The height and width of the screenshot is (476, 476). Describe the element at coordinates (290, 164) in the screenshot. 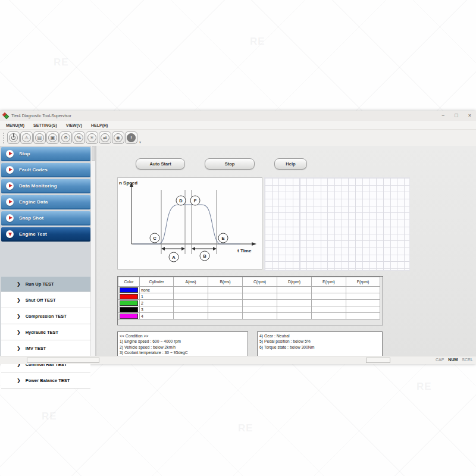

I see `help-button: Help` at that location.